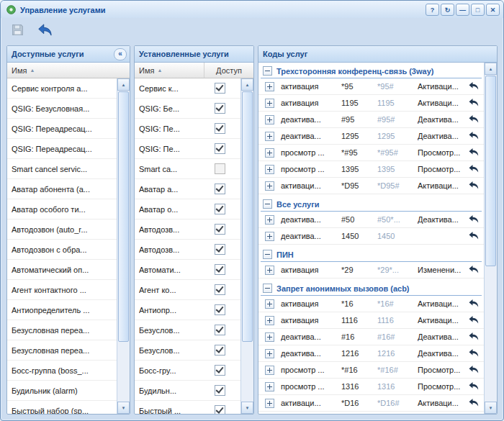 Image resolution: width=504 pixels, height=421 pixels. I want to click on installed-column-header: Имя ▲ Доступ, so click(194, 71).